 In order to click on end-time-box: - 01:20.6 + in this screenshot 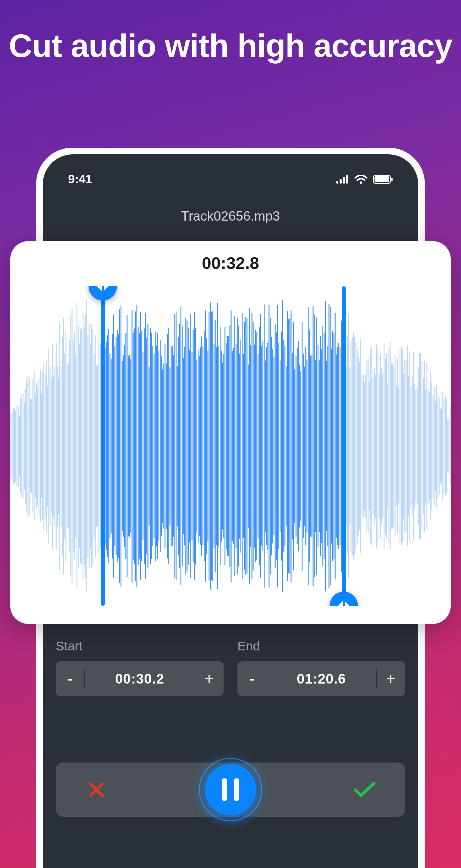, I will do `click(321, 679)`.